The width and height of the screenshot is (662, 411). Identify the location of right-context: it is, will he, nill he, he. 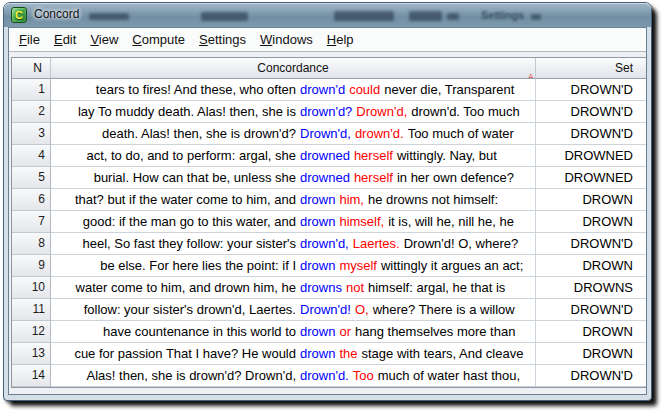
(451, 222).